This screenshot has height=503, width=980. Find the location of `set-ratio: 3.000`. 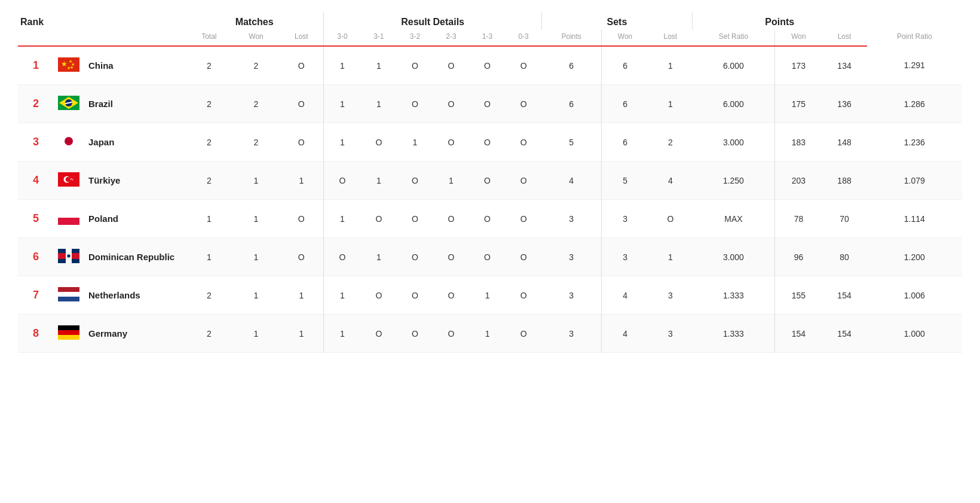

set-ratio: 3.000 is located at coordinates (734, 142).